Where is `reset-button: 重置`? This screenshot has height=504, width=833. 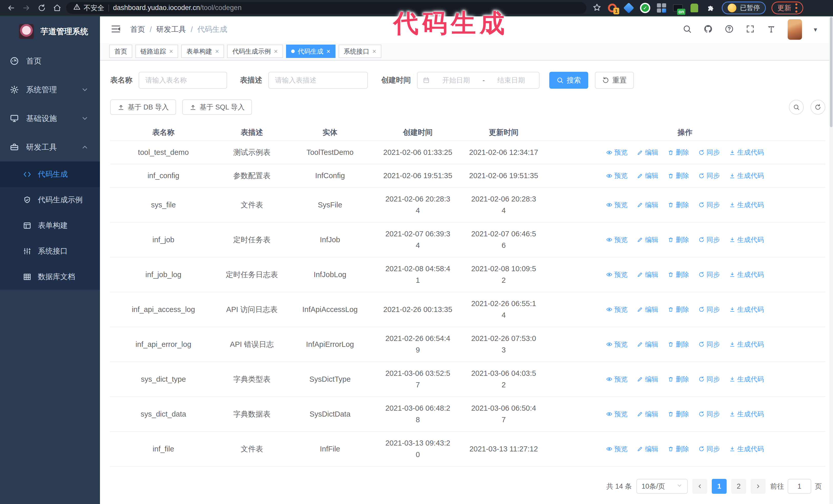
reset-button: 重置 is located at coordinates (615, 80).